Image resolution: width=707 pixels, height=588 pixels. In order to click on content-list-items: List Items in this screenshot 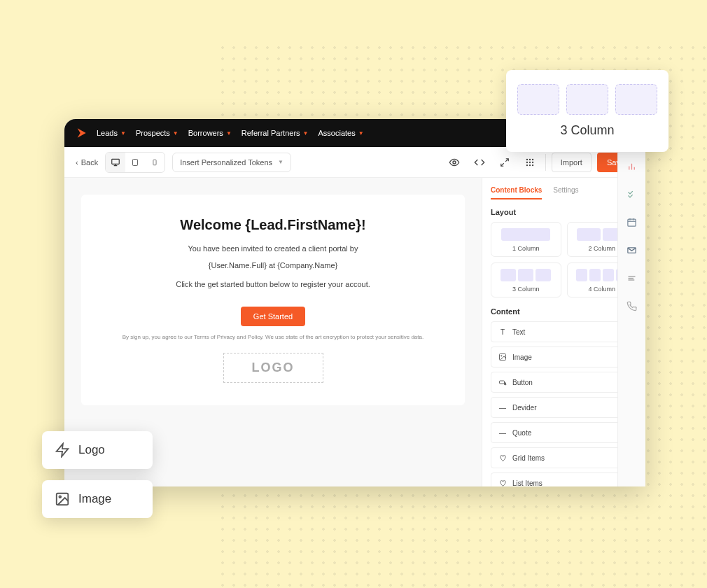, I will do `click(564, 479)`.